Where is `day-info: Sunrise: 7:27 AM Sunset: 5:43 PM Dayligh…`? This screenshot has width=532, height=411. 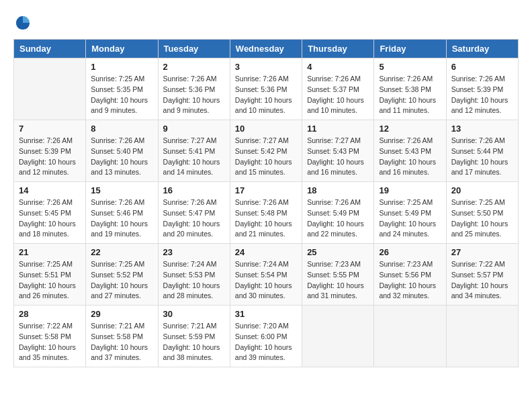
day-info: Sunrise: 7:27 AM Sunset: 5:43 PM Dayligh… is located at coordinates (338, 157).